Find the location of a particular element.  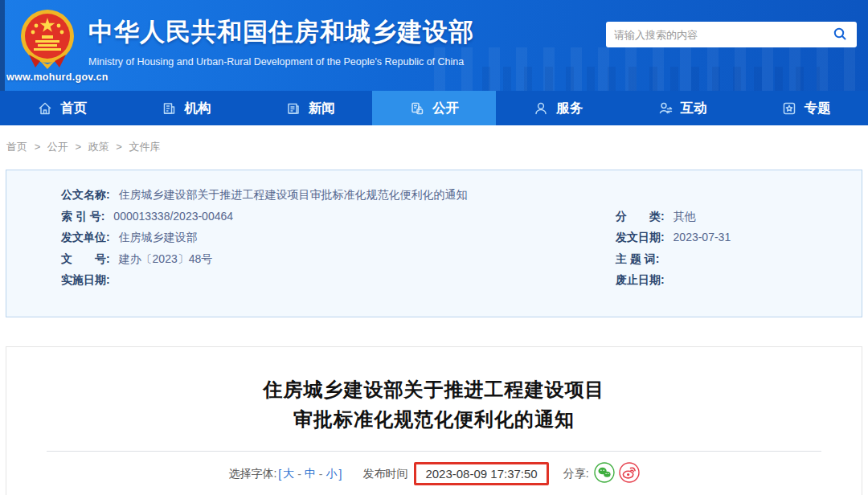

article-title: 住房城乡建设部关于推进工程建设项目 审批标准化规范化便利化的通知 is located at coordinates (434, 404).